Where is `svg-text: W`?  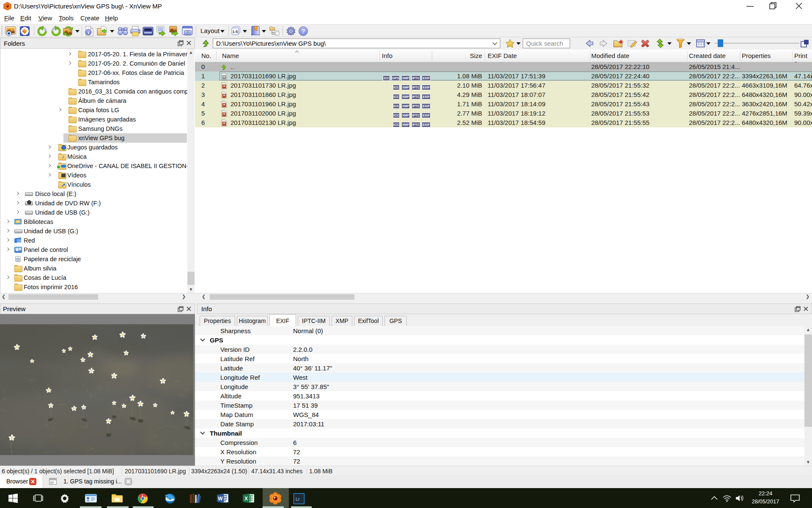 svg-text: W is located at coordinates (220, 499).